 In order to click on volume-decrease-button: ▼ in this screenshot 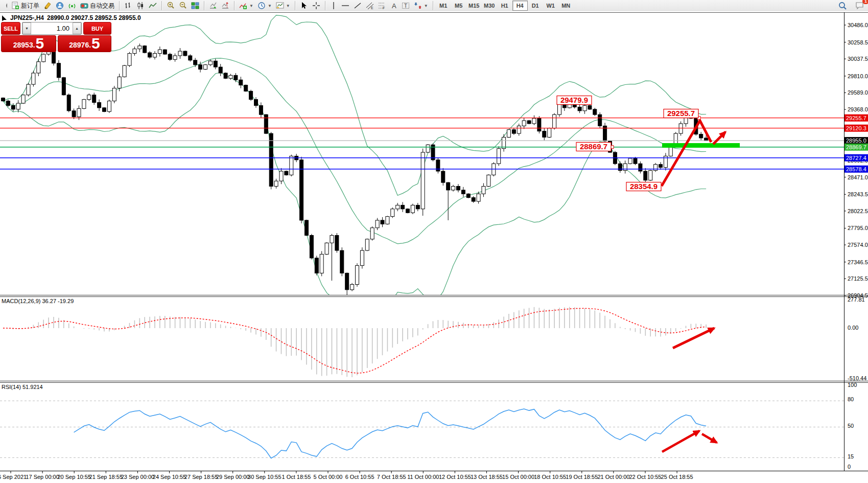, I will do `click(27, 29)`.